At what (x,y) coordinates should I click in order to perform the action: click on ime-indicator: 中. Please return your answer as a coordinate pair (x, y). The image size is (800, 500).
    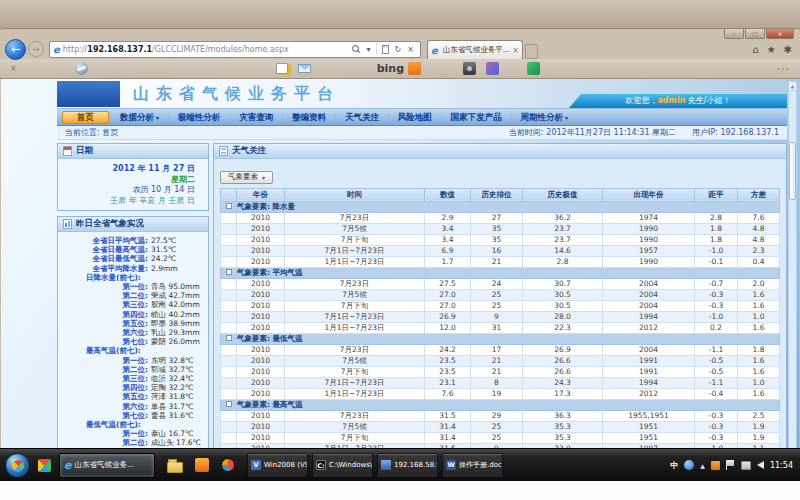
    Looking at the image, I should click on (674, 466).